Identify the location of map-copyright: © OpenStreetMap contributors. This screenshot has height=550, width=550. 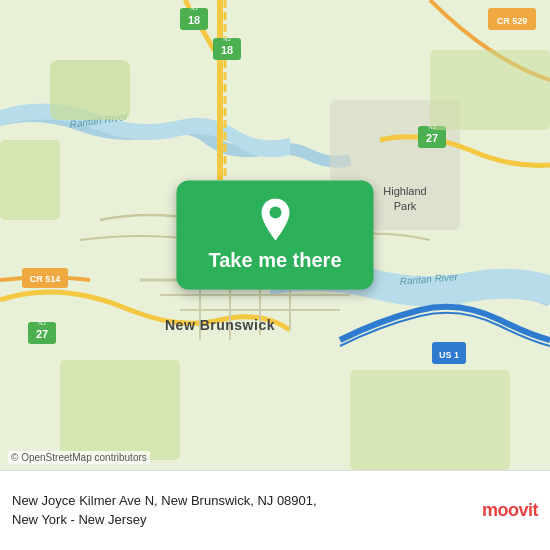
(79, 458).